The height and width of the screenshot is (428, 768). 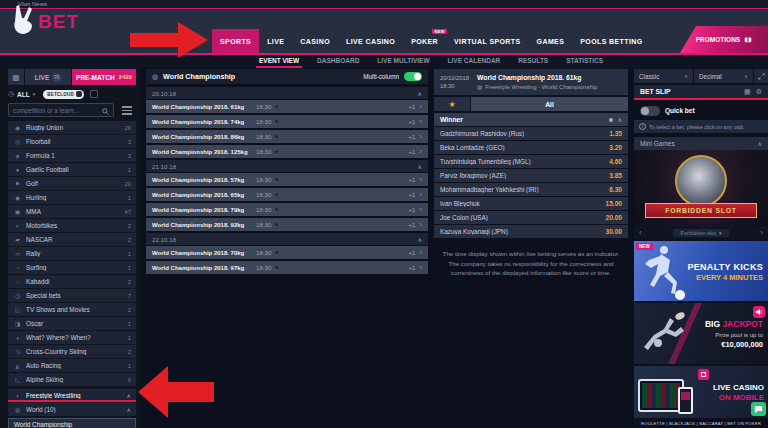 I want to click on carousel-current-game: Forbidden slot ▾, so click(x=702, y=233).